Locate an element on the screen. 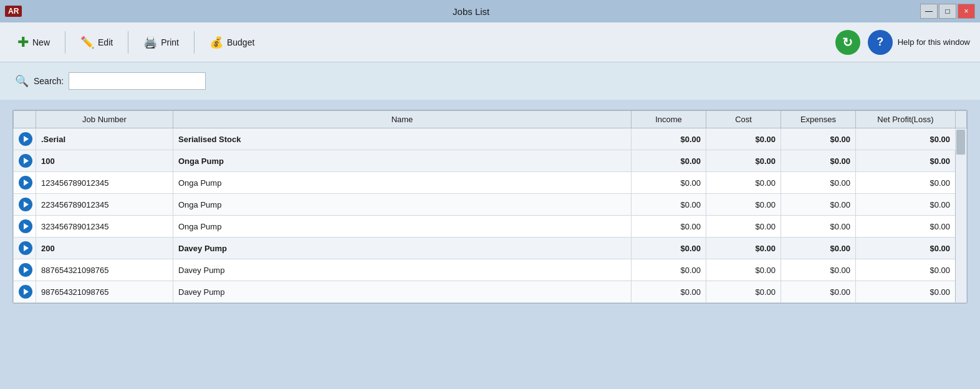  col-header-expenses: Expenses is located at coordinates (819, 120).